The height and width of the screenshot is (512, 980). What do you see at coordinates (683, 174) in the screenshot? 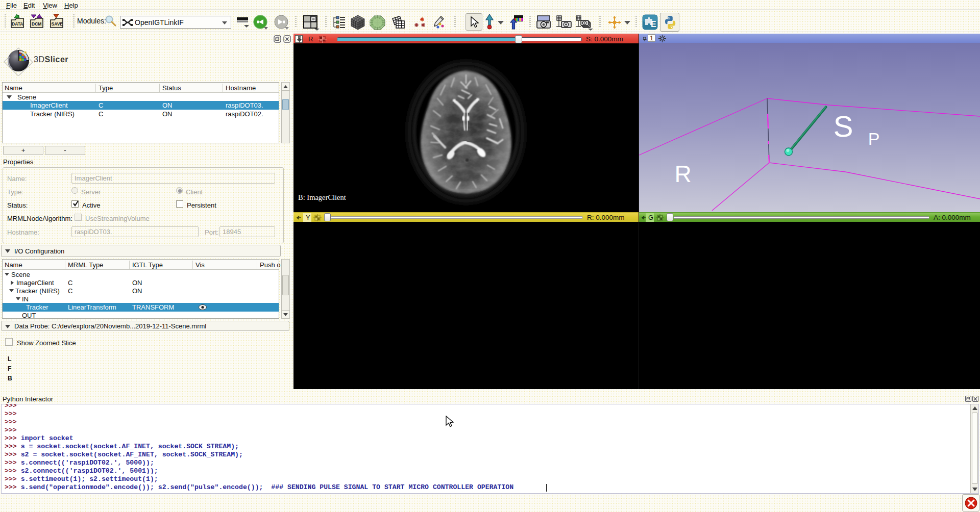
I see `svg-text: R` at bounding box center [683, 174].